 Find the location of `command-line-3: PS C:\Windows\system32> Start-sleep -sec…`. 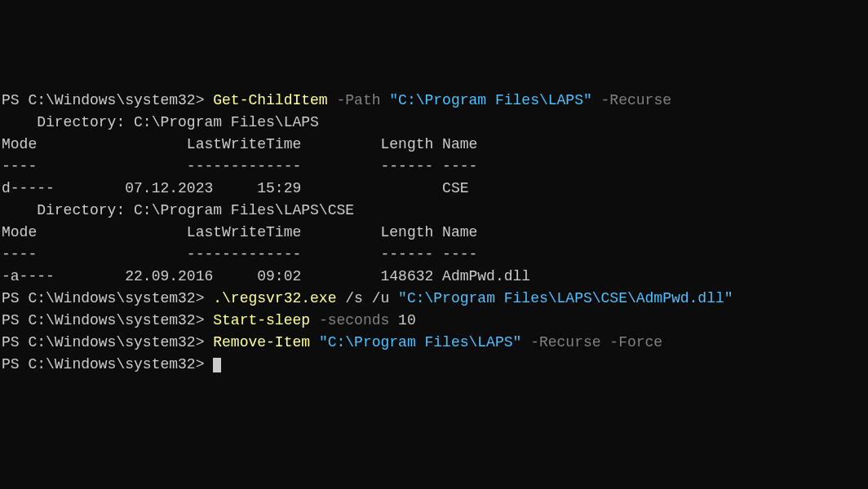

command-line-3: PS C:\Windows\system32> Start-sleep -sec… is located at coordinates (434, 321).